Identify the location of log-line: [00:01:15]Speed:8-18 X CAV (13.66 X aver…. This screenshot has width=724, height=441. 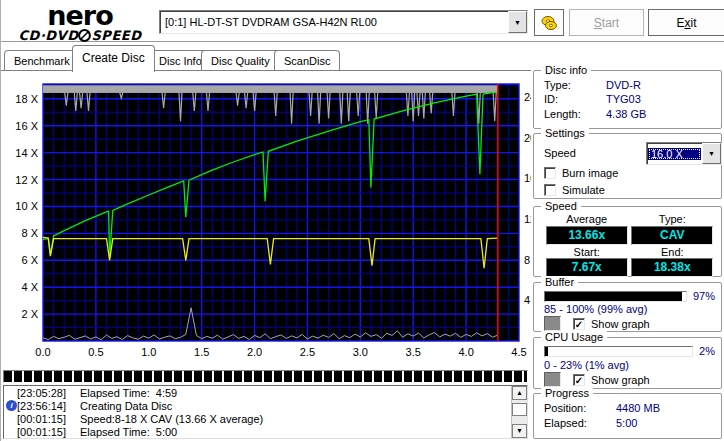
(266, 418).